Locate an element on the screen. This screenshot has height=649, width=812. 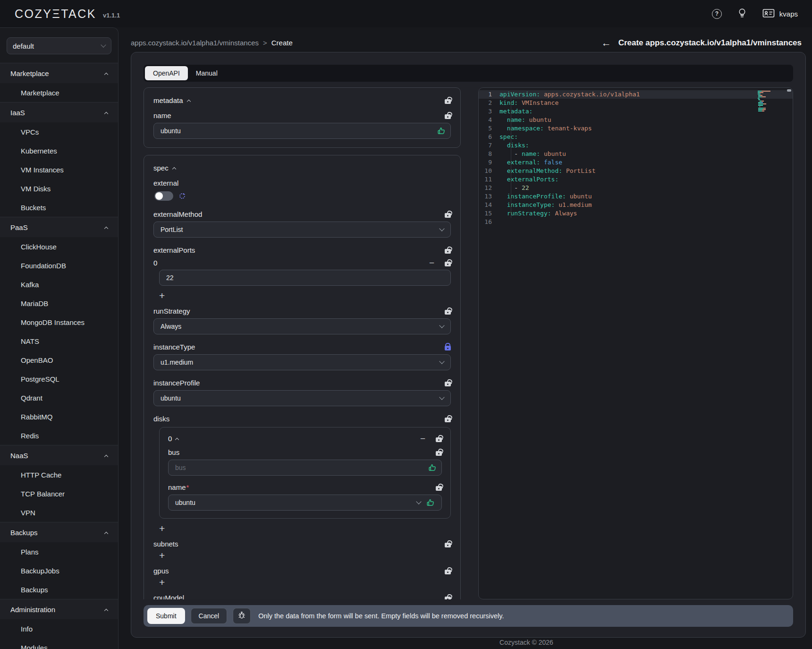
cancel-button: Cancel is located at coordinates (209, 616).